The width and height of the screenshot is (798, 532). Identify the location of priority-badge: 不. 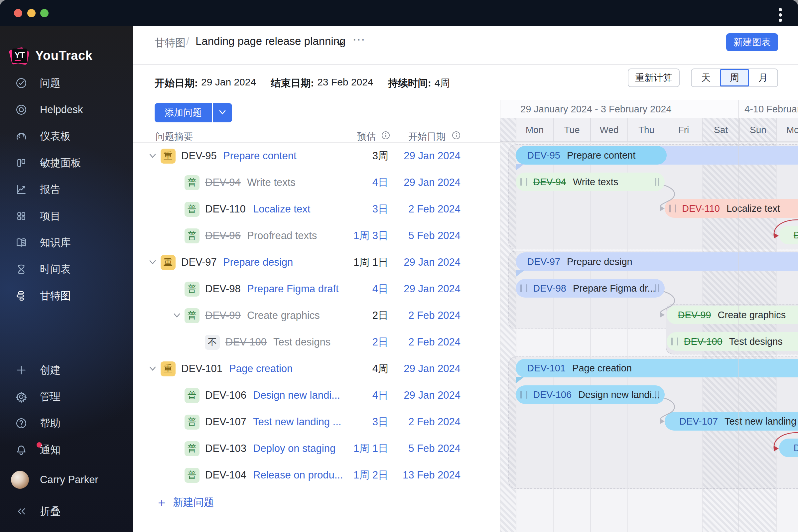
(212, 342).